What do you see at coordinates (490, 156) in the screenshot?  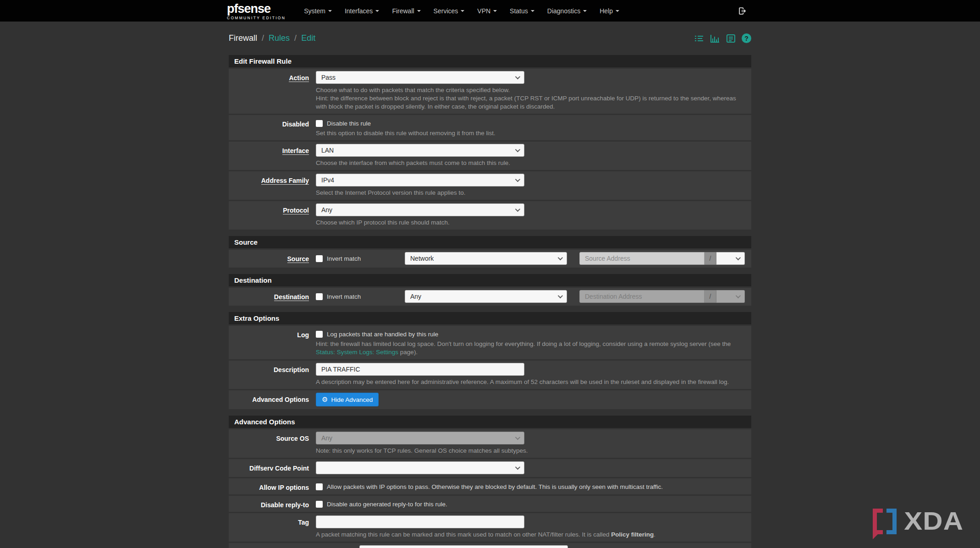 I see `row-interface: Interface LAN Choose the interface from …` at bounding box center [490, 156].